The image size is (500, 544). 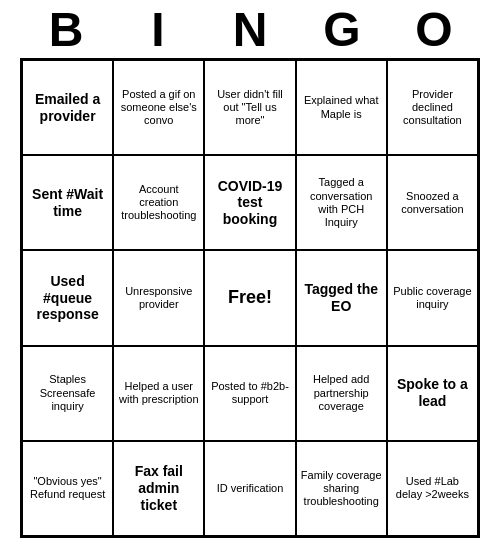 What do you see at coordinates (158, 202) in the screenshot?
I see `bingo-cell-6: Account creation troubleshooting` at bounding box center [158, 202].